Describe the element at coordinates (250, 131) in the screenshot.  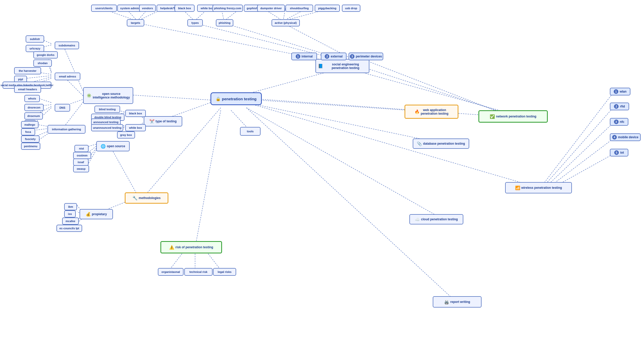
I see `tools-node: tools` at that location.